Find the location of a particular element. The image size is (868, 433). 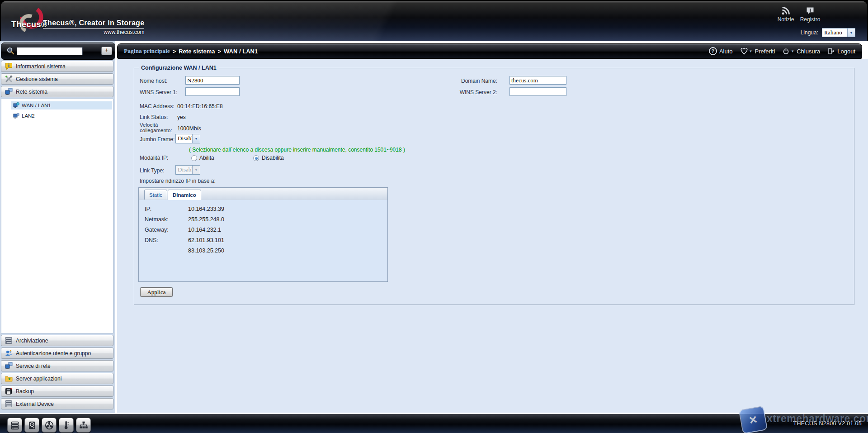

ip-mode-abilita-radio is located at coordinates (194, 158).